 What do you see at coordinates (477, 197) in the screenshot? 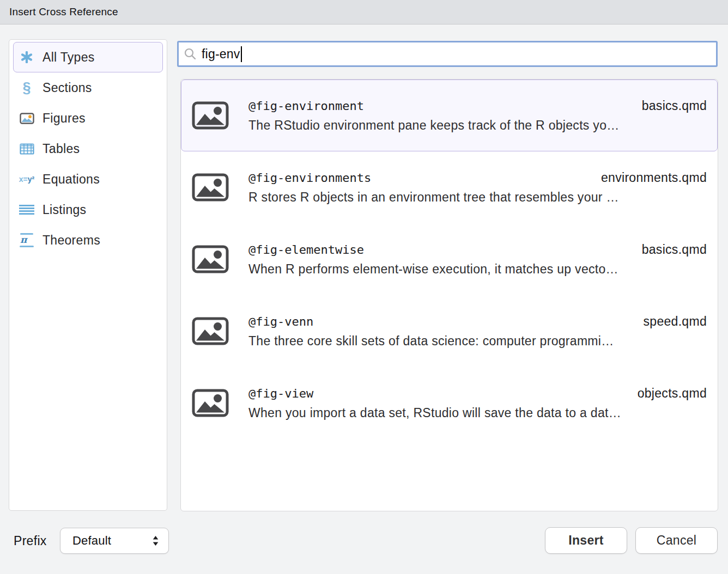
I see `result-description: R stores R objects in an environment tre…` at bounding box center [477, 197].